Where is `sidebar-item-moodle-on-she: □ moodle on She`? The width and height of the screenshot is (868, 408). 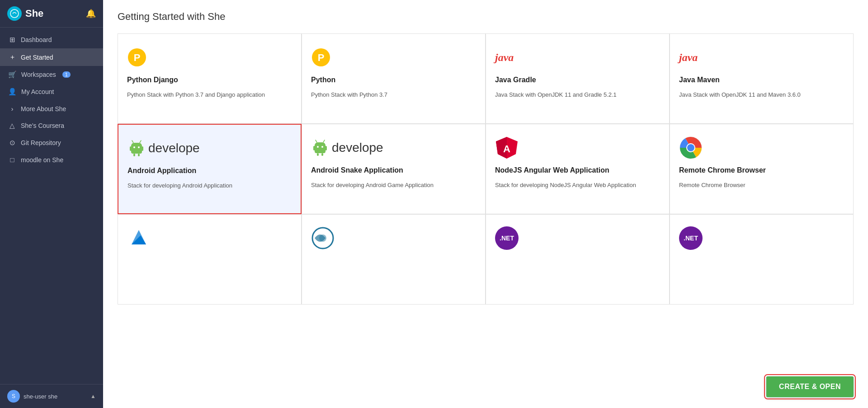
sidebar-item-moodle-on-she: □ moodle on She is located at coordinates (52, 160).